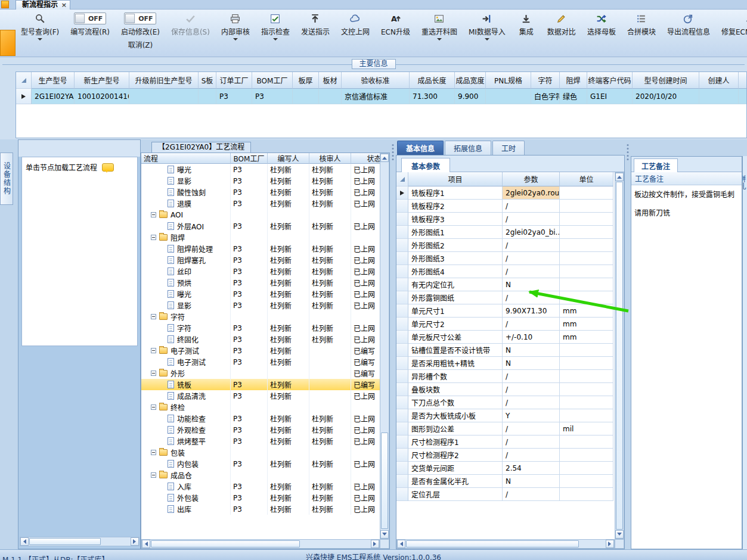 Image resolution: width=747 pixels, height=560 pixels. I want to click on params-cell: 外形图纸4, so click(455, 272).